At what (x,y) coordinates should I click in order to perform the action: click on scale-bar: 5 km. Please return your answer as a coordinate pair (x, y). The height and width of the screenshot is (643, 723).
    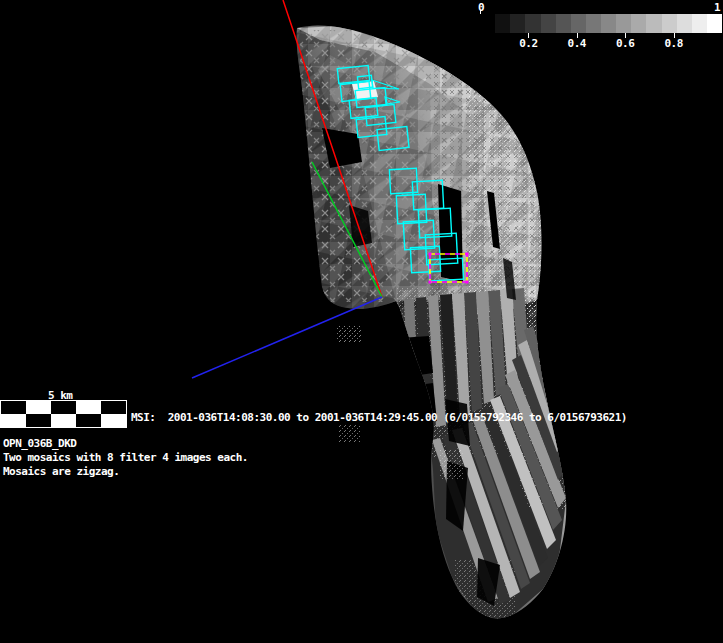
    Looking at the image, I should click on (66, 409).